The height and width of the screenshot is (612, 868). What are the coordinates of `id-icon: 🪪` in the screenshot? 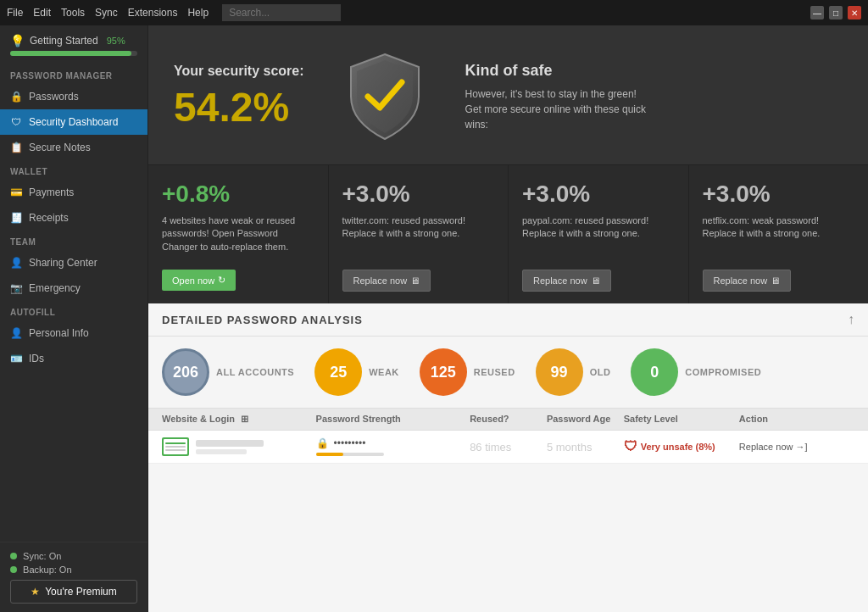 It's located at (16, 359).